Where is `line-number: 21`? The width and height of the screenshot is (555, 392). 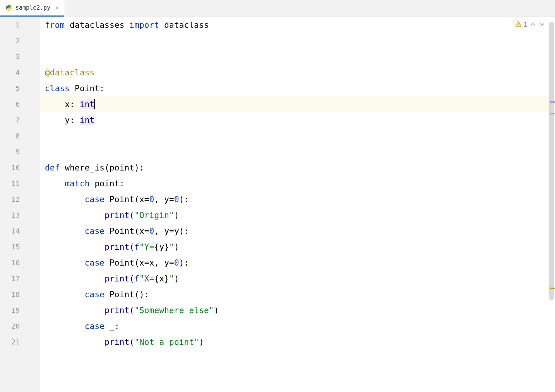 line-number: 21 is located at coordinates (20, 342).